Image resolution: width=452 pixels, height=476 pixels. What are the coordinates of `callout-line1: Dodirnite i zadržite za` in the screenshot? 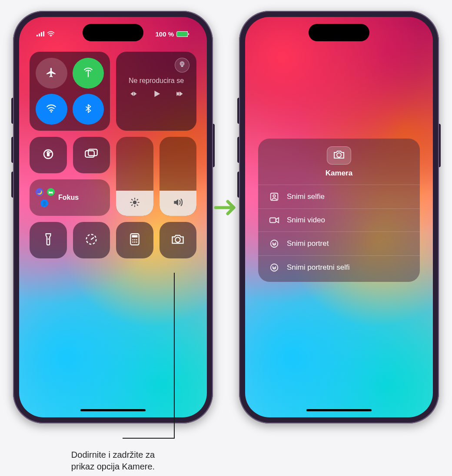 It's located at (113, 455).